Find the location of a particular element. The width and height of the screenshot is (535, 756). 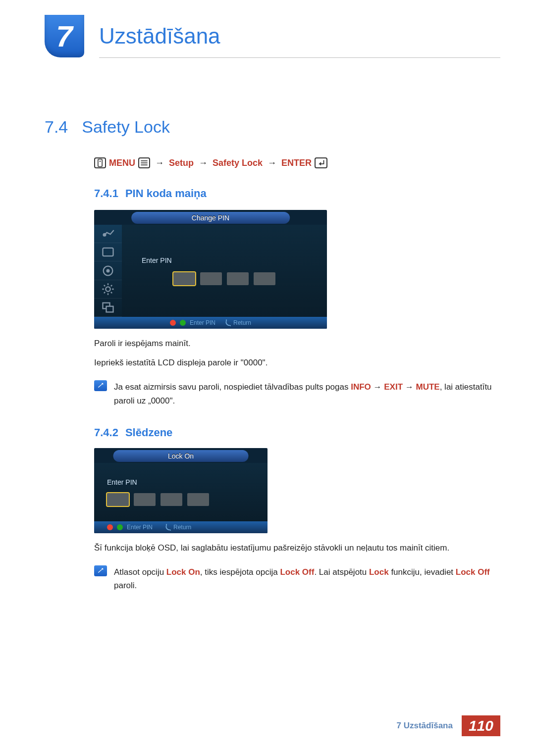

menu-icon is located at coordinates (144, 163).